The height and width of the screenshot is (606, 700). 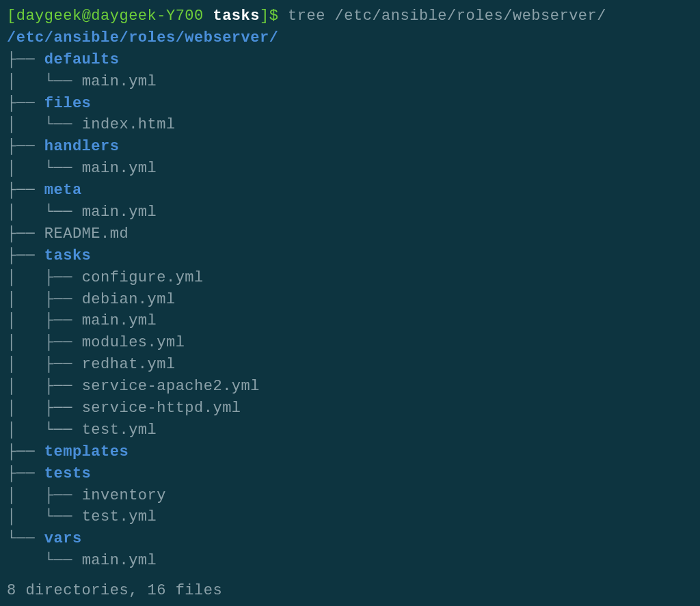 I want to click on tree-line: │ ├── configure.yml, so click(x=350, y=278).